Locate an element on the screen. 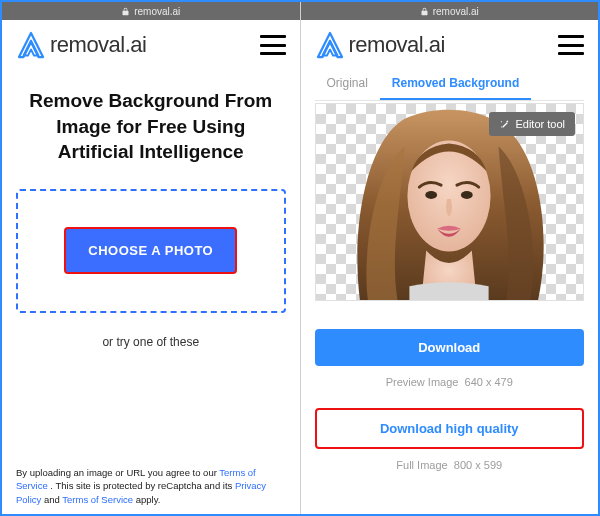 The width and height of the screenshot is (600, 516). or-try-text: or try one of these is located at coordinates (151, 342).